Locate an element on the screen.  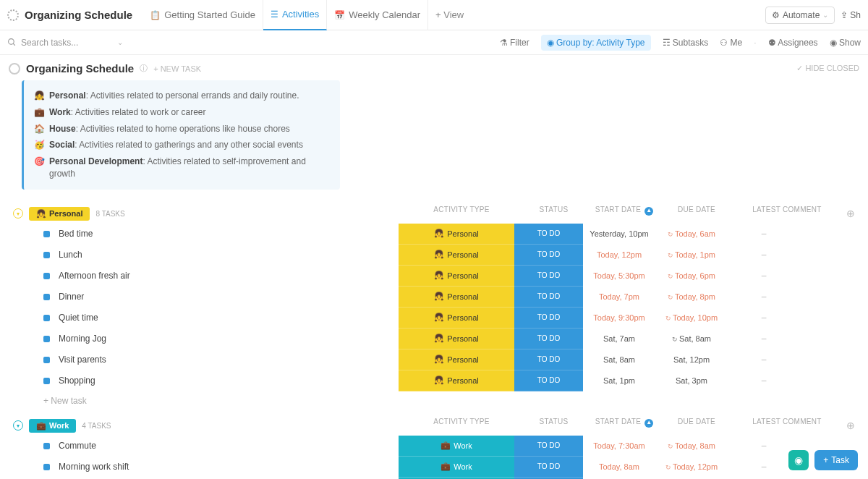
group-badge: 💼Work is located at coordinates (52, 425).